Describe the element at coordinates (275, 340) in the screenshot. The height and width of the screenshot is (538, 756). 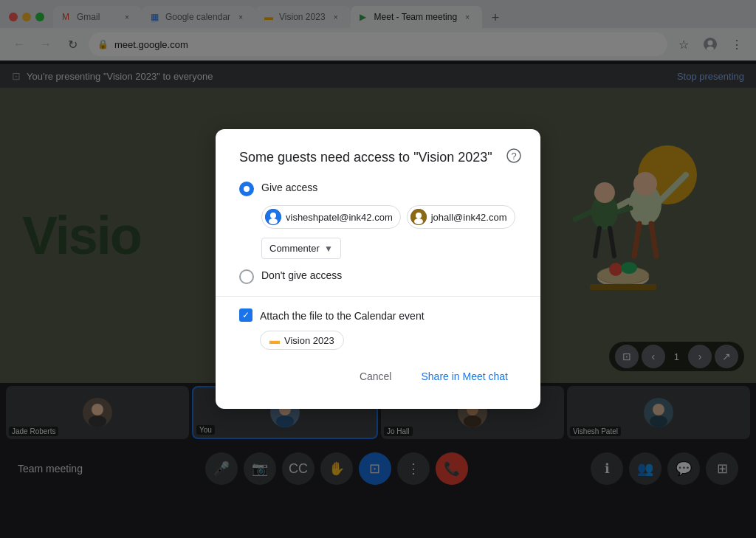
I see `slides-file-icon: ▬` at that location.